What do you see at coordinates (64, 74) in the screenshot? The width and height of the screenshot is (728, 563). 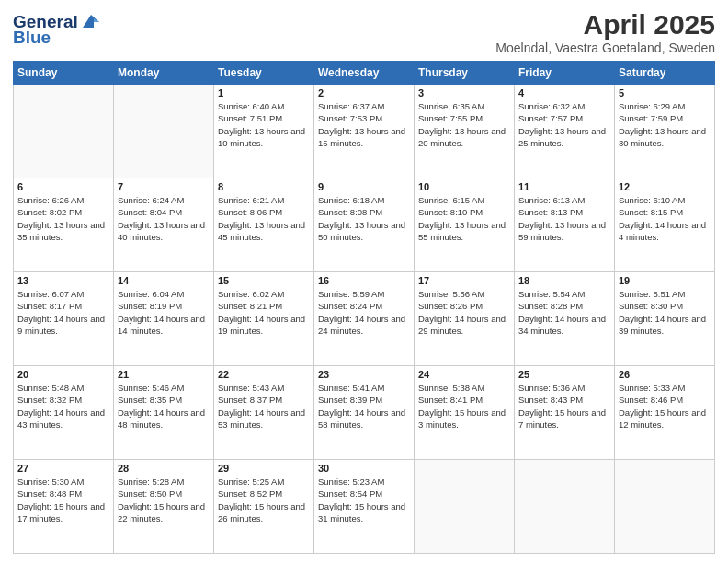 I see `day-of-week-header: Sunday` at bounding box center [64, 74].